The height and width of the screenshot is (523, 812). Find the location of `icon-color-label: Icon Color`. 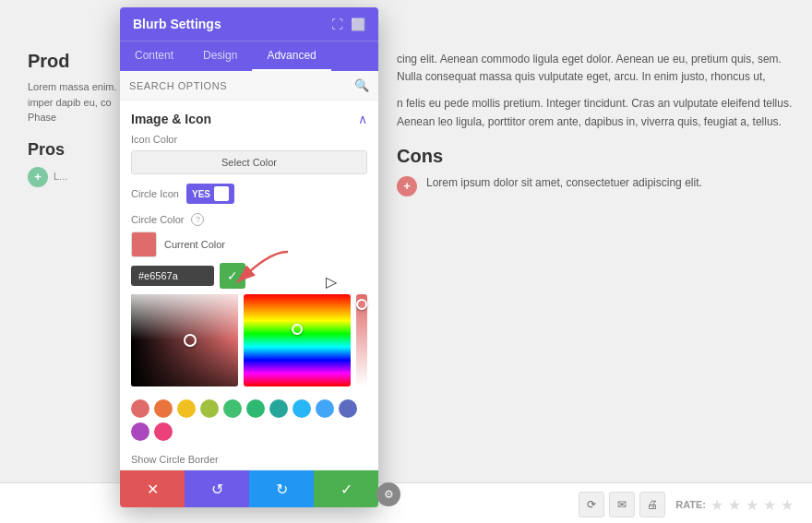

icon-color-label: Icon Color is located at coordinates (249, 139).